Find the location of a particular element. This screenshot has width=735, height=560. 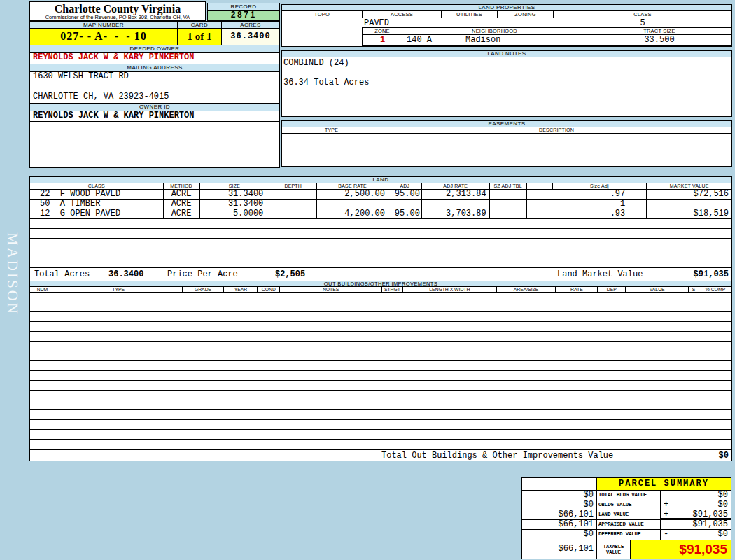

ob-col-pct-comp: % COMP is located at coordinates (715, 290).